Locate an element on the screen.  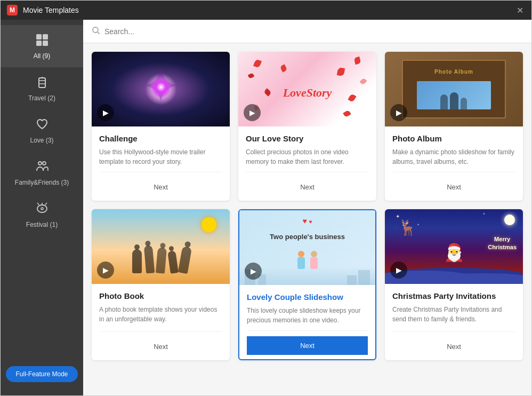
card-footer-christmas: Next is located at coordinates (454, 344).